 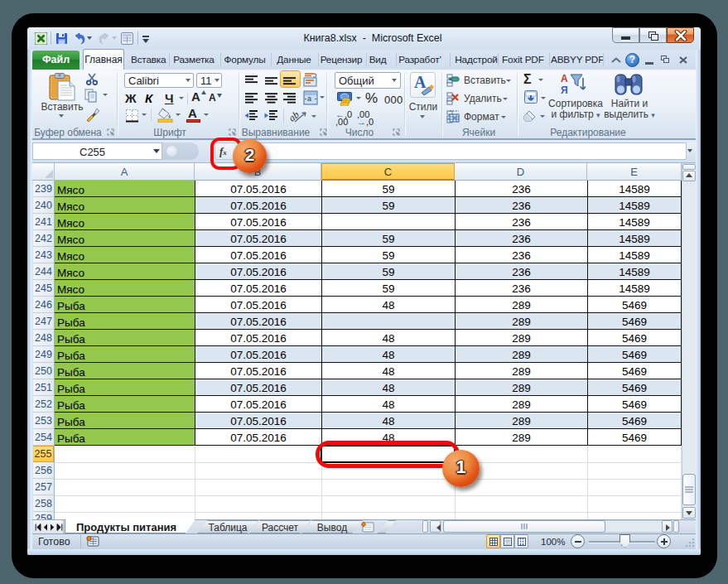 What do you see at coordinates (565, 79) in the screenshot?
I see `svg-text: А` at bounding box center [565, 79].